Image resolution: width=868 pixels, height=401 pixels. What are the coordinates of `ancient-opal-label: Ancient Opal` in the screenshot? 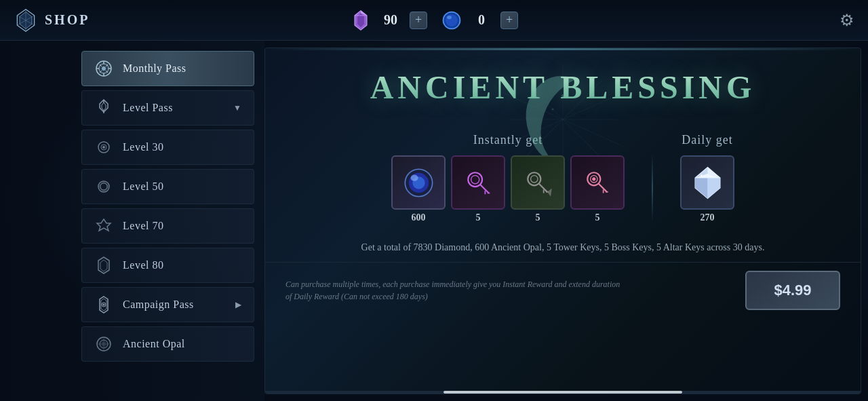 It's located at (182, 344).